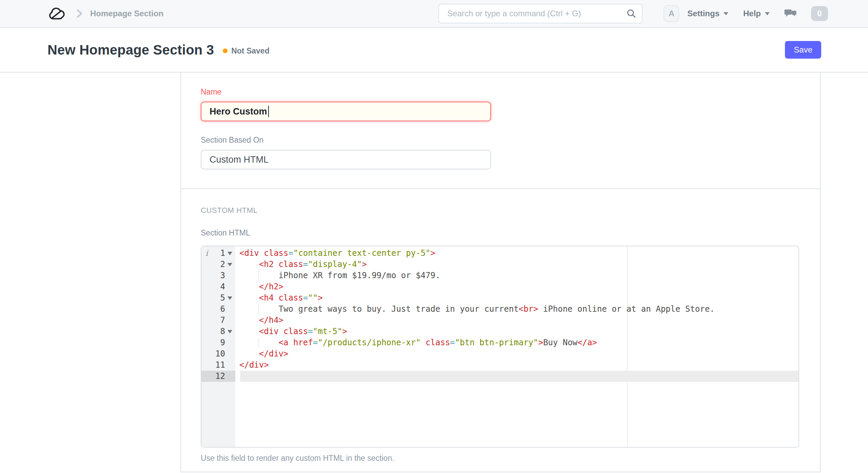 The image size is (868, 473). Describe the element at coordinates (517, 321) in the screenshot. I see `code-text: </h4>` at that location.